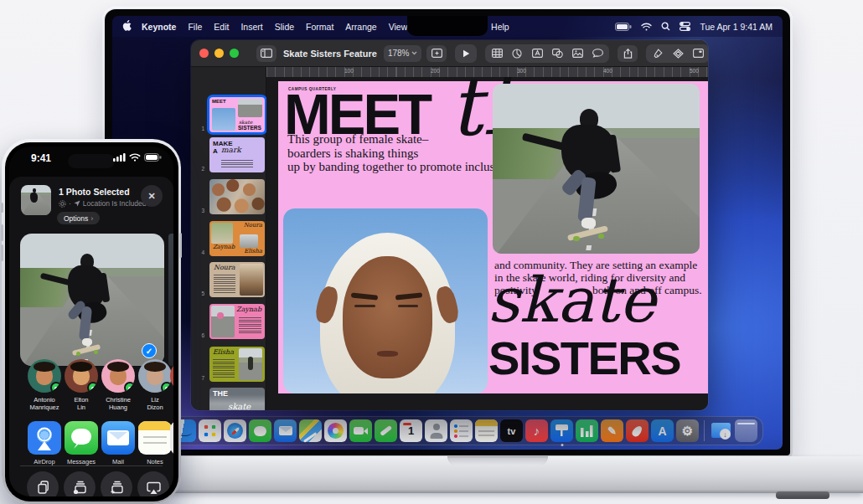 The height and width of the screenshot is (504, 863). Describe the element at coordinates (92, 300) in the screenshot. I see `selected-photo-card: ✓` at that location.